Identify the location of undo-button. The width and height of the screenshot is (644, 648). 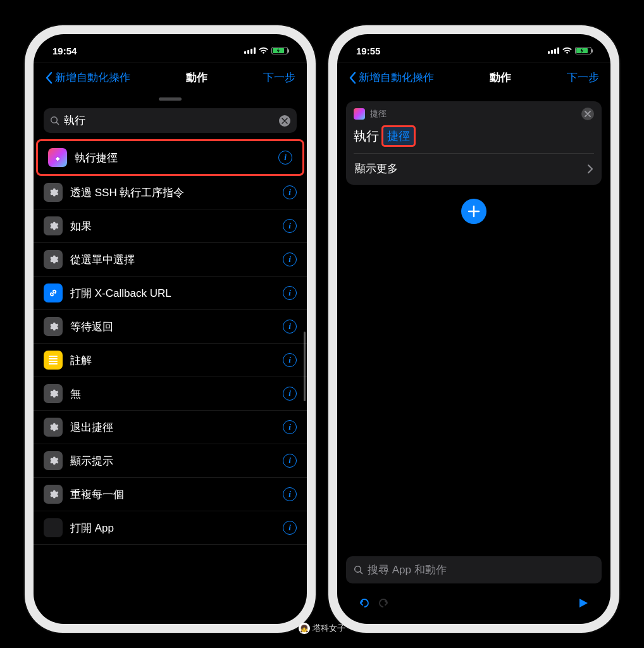
(364, 603).